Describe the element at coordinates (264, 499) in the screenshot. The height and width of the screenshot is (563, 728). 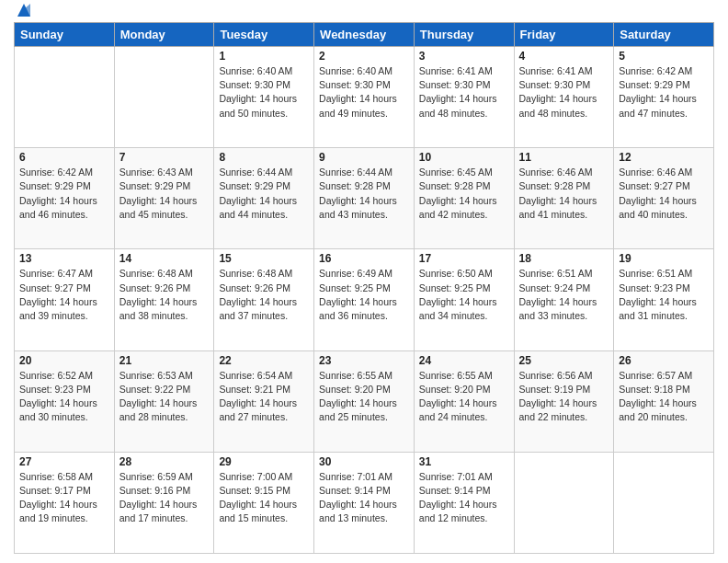
I see `day-info: Sunrise: 7:00 AM Sunset: 9:15 PM Dayligh…` at that location.